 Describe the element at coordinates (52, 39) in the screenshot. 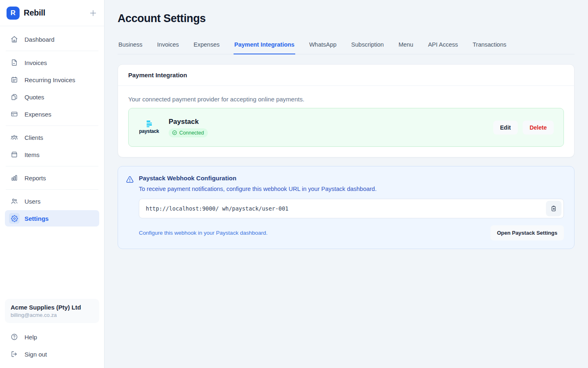

I see `sidebar-item-dashboard: Dashboard` at that location.